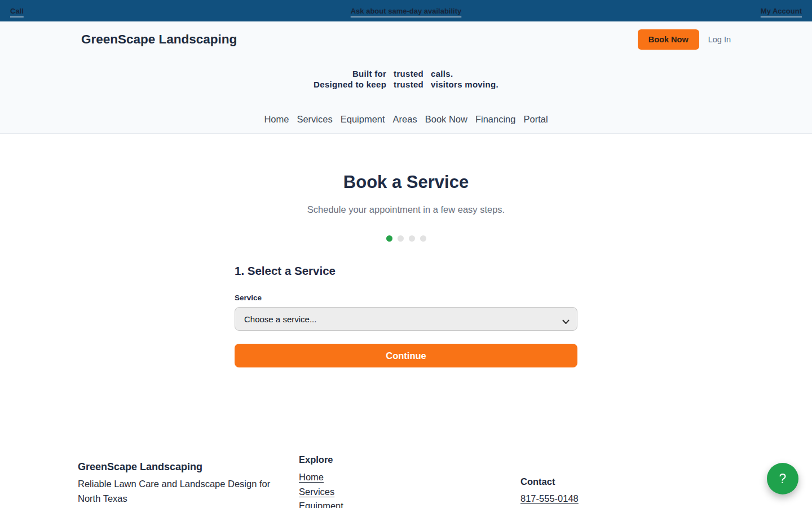 The width and height of the screenshot is (812, 508). What do you see at coordinates (405, 503) in the screenshot?
I see `footer-link-equipment: Equipment` at bounding box center [405, 503].